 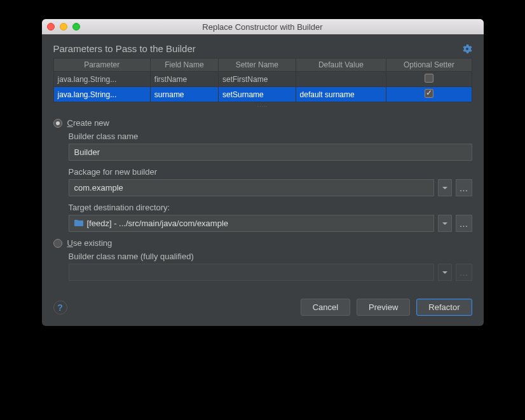 I want to click on builder-class-name-input, so click(x=271, y=152).